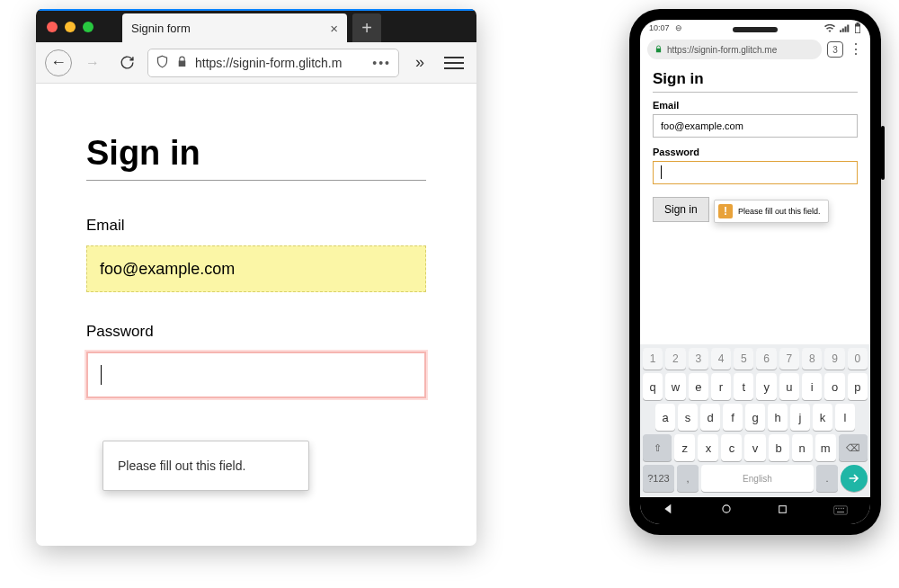  What do you see at coordinates (825, 448) in the screenshot?
I see `key-m: m` at bounding box center [825, 448].